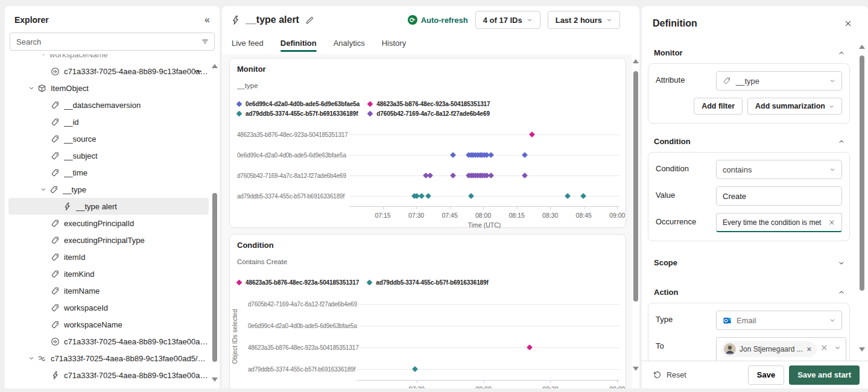  Describe the element at coordinates (370, 282) in the screenshot. I see `legend-diamond-icon` at that location.